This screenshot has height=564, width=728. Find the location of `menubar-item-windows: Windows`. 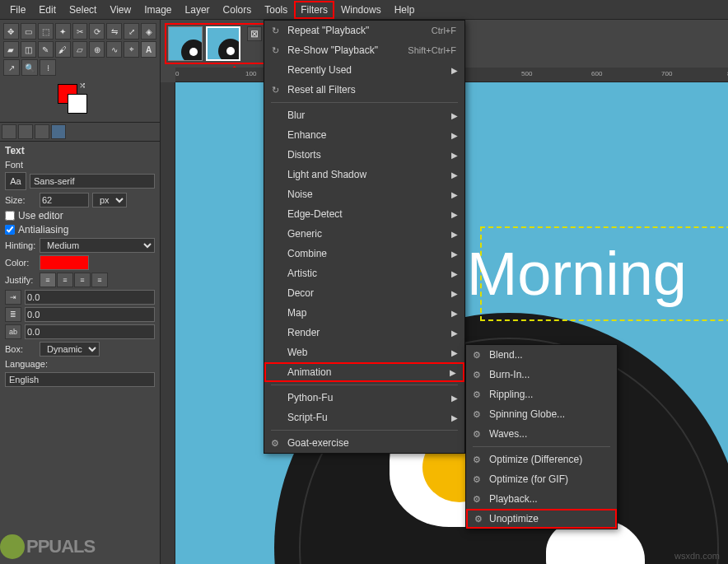

menubar-item-windows: Windows is located at coordinates (361, 10).